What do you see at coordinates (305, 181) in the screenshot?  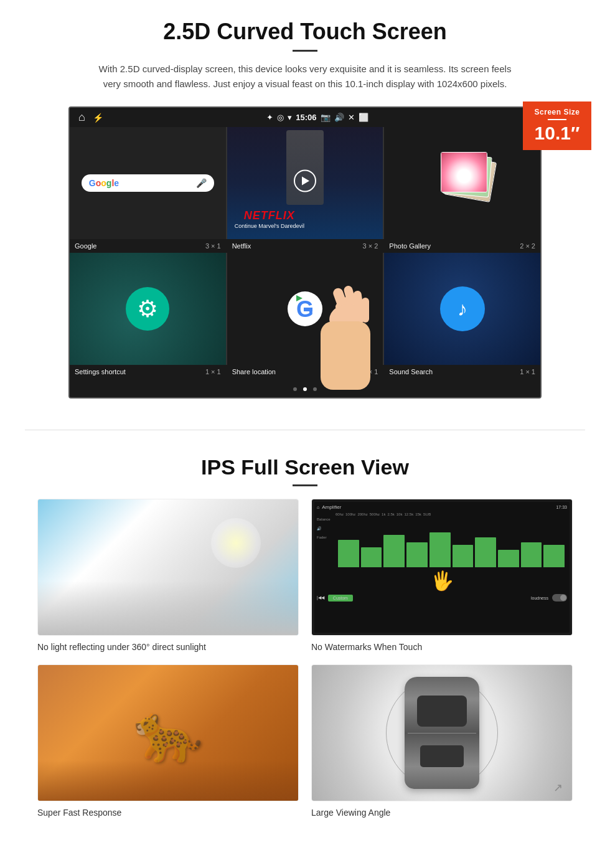 I see `netflix-play-button` at bounding box center [305, 181].